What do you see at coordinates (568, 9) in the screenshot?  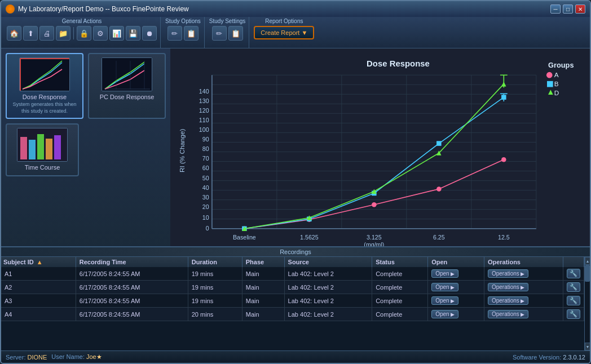 I see `window-controls: ─ □ ✕` at bounding box center [568, 9].